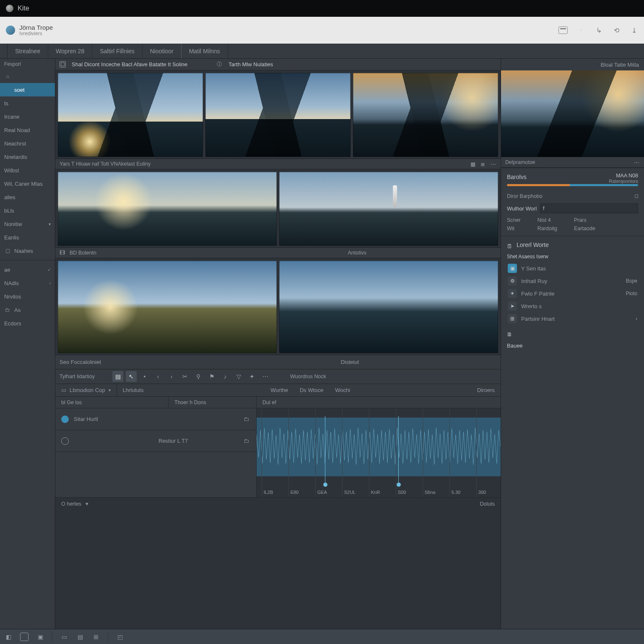  I want to click on box-icon: ▢, so click(8, 251).